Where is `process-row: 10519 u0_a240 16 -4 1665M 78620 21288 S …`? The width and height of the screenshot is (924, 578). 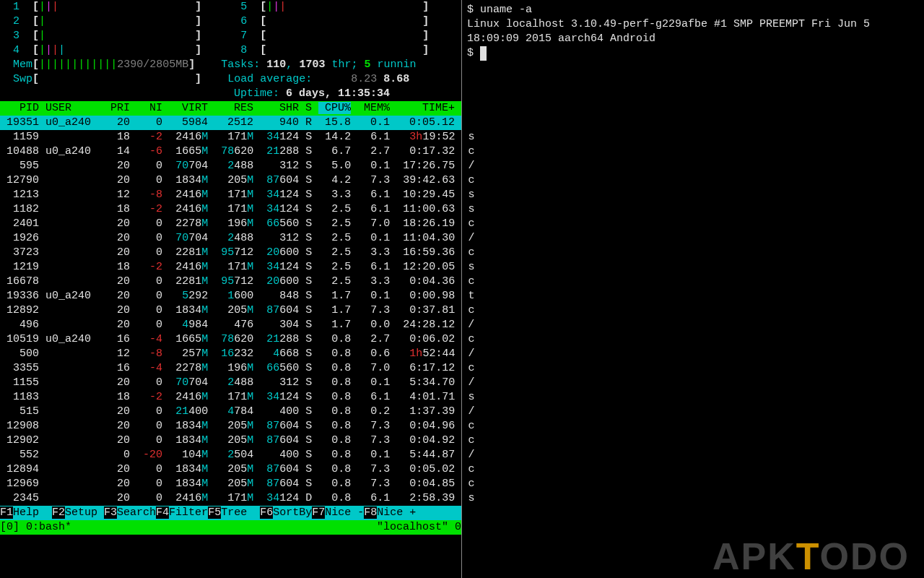 process-row: 10519 u0_a240 16 -4 1665M 78620 21288 S … is located at coordinates (231, 340).